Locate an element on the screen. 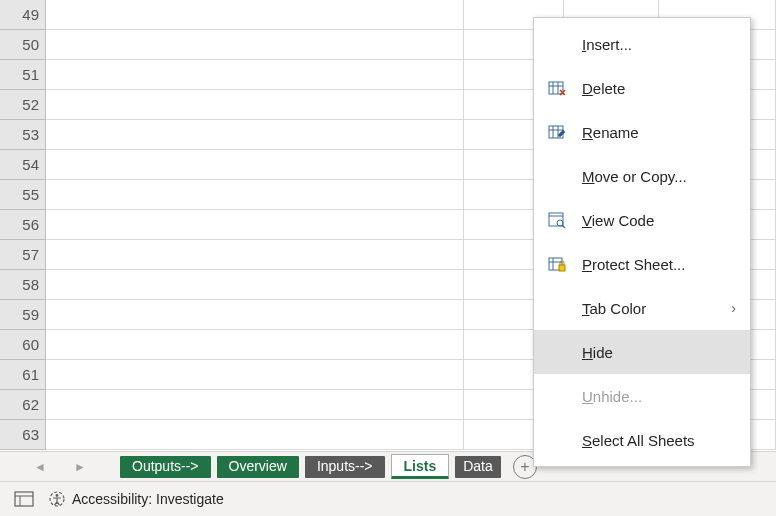  menu-item-label: Delete is located at coordinates (659, 88).